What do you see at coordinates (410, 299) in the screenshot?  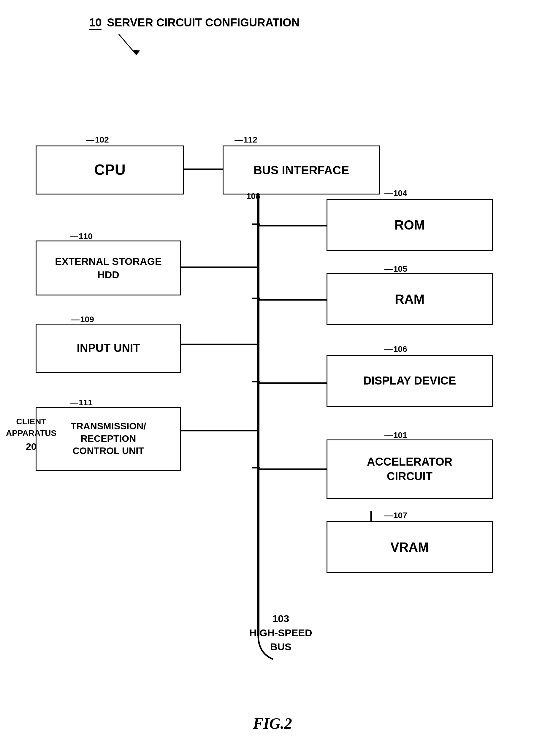 I see `ram-box: RAM` at bounding box center [410, 299].